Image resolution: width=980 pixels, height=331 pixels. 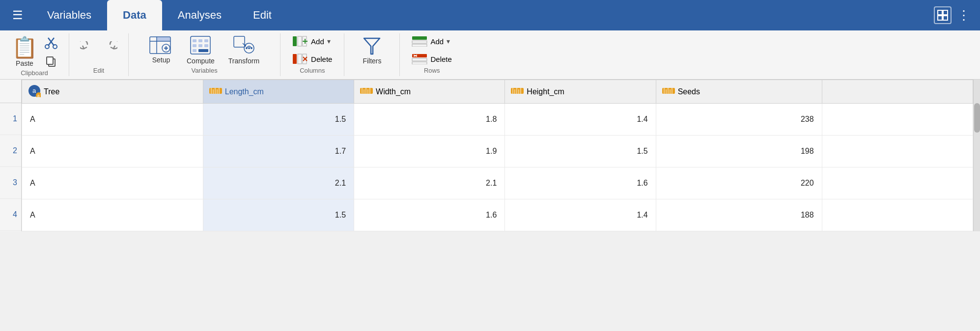 What do you see at coordinates (18, 15) in the screenshot?
I see `menu-icon: ☰` at bounding box center [18, 15].